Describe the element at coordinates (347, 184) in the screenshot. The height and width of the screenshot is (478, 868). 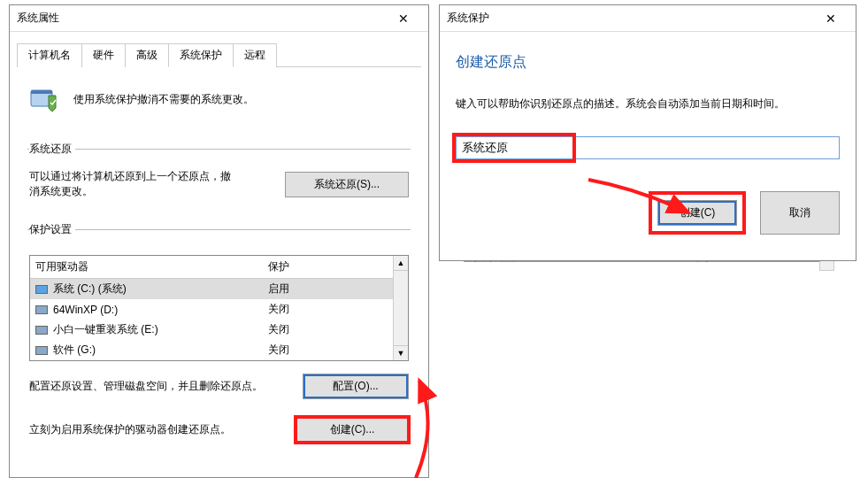
I see `system-restore-button: 系统还原(S)...` at that location.